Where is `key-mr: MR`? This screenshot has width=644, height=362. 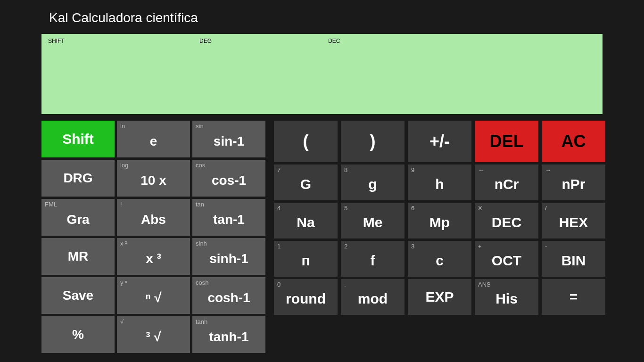 key-mr: MR is located at coordinates (78, 256).